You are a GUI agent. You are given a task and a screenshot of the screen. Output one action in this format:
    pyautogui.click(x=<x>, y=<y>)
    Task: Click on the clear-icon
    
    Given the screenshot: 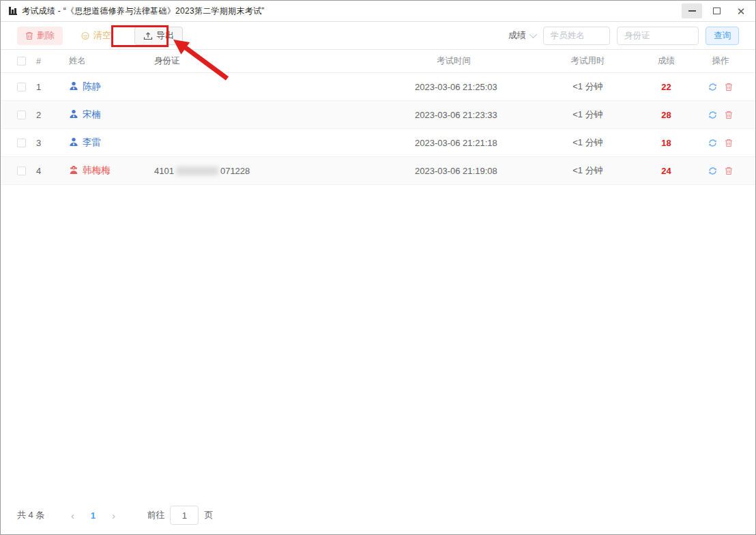 What is the action you would take?
    pyautogui.click(x=85, y=35)
    